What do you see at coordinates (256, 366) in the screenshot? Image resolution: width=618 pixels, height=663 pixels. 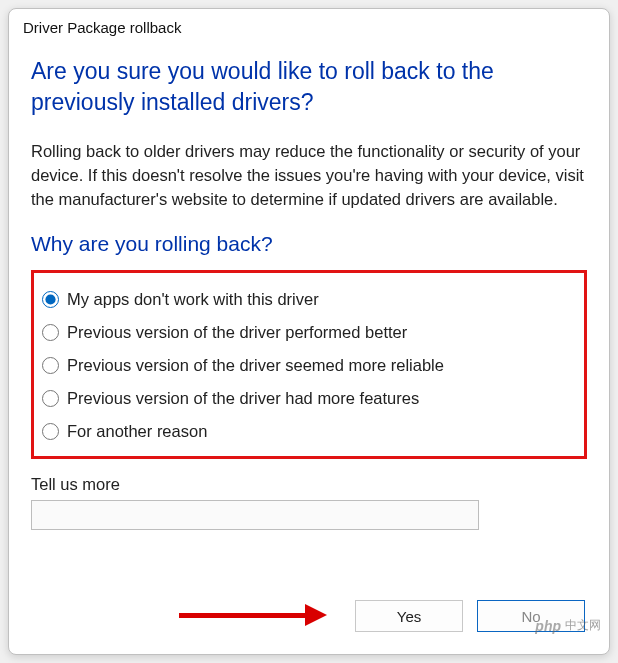 I see `reason-label-2: Previous version of the driver seemed mo…` at bounding box center [256, 366].